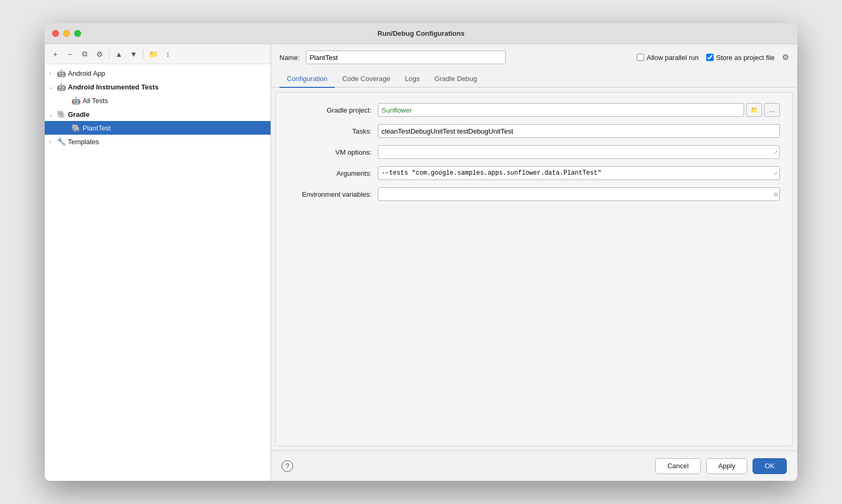 The width and height of the screenshot is (842, 504). I want to click on header-bar: Name: Allow parallel run Store as projec…, so click(534, 57).